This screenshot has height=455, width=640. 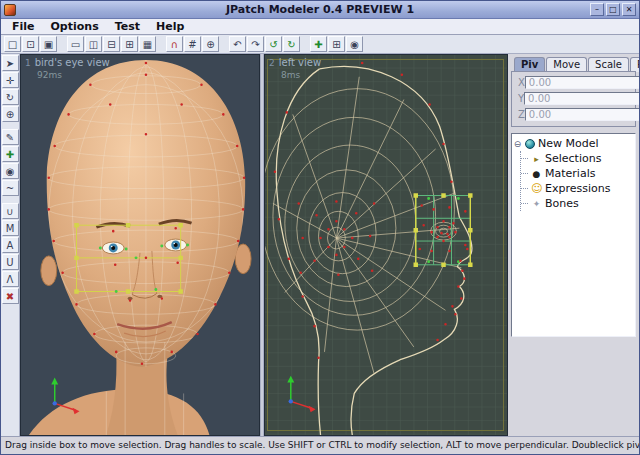 What do you see at coordinates (522, 82) in the screenshot?
I see `x-label: X` at bounding box center [522, 82].